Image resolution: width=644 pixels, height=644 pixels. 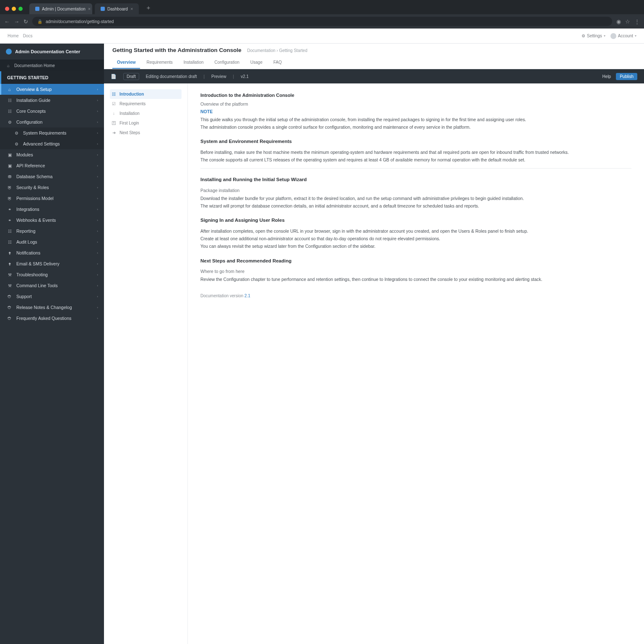 What do you see at coordinates (7, 9) in the screenshot?
I see `close-window-icon` at bounding box center [7, 9].